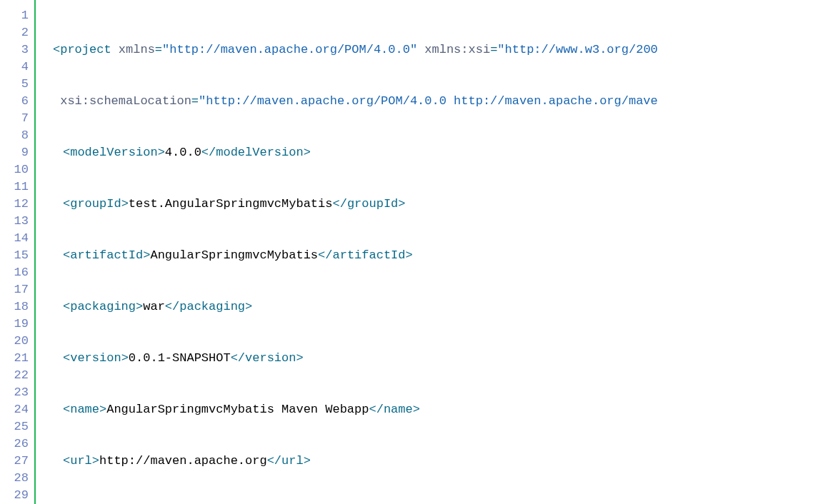 The height and width of the screenshot is (504, 823). Describe the element at coordinates (17, 50) in the screenshot. I see `line-number: 3` at that location.